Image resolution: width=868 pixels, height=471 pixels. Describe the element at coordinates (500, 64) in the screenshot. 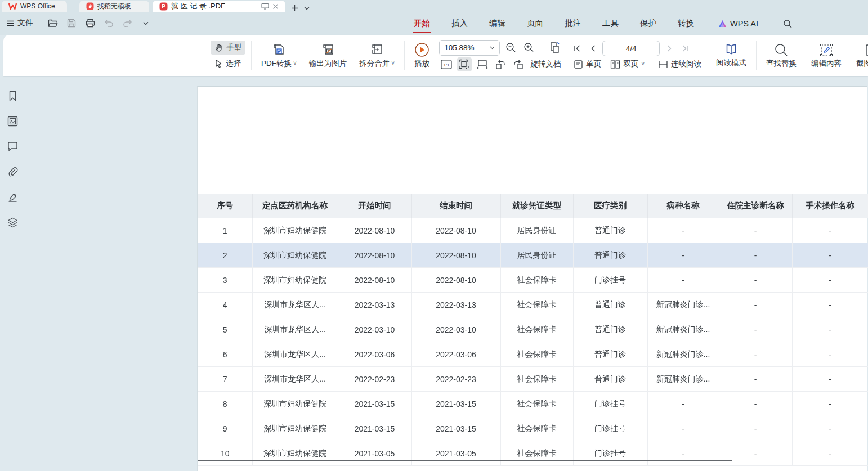

I see `rotate-left-icon` at that location.